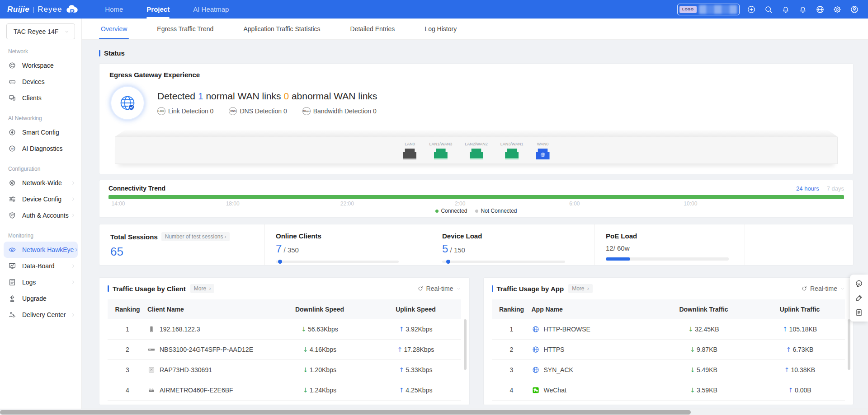 The width and height of the screenshot is (868, 415). What do you see at coordinates (859, 284) in the screenshot?
I see `live-chat-button` at bounding box center [859, 284].